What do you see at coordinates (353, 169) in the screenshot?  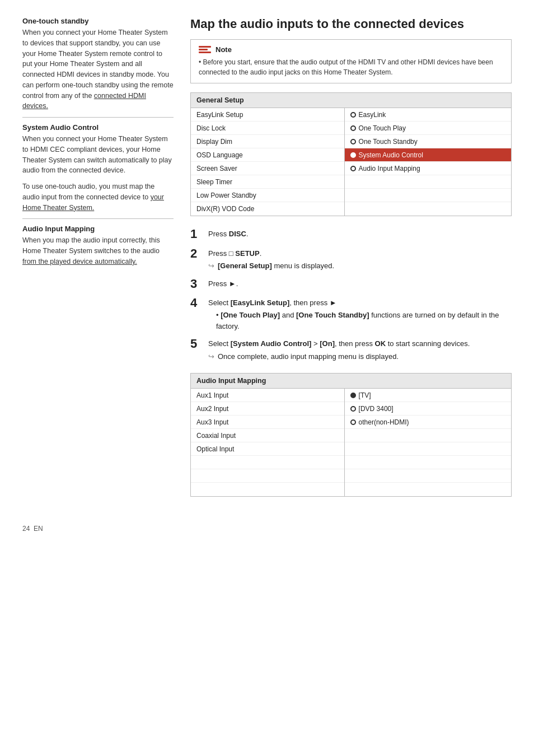 I see `bullet-icon-audio-mapping` at bounding box center [353, 169].